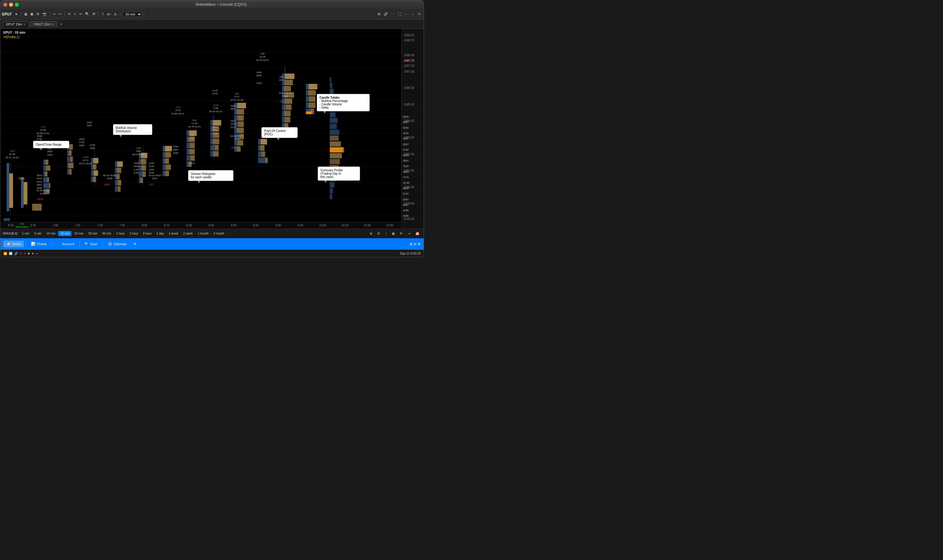  What do you see at coordinates (45, 14) in the screenshot?
I see `camera-btn: 📷` at bounding box center [45, 14].